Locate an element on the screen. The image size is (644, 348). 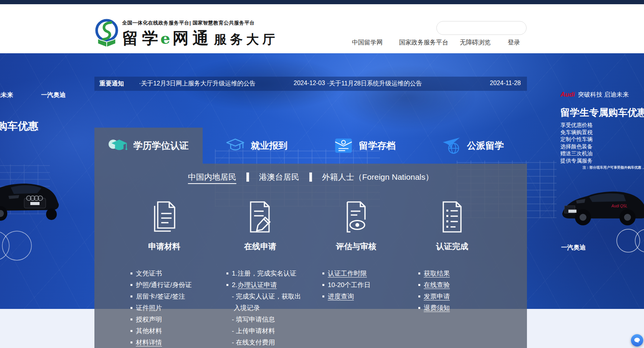
subtab-hk-mo-tw-residents: 港澳台居民 is located at coordinates (279, 177).